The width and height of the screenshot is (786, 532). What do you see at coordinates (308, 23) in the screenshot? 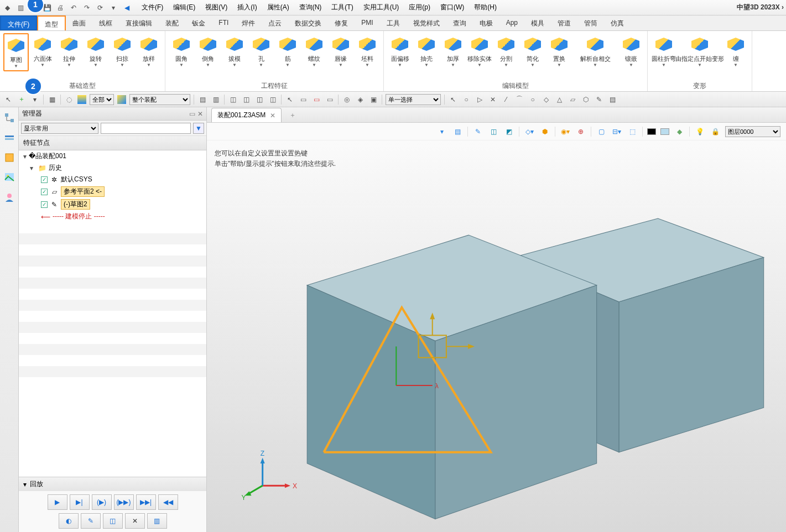
I see `ribbon-tab: 数据交换` at bounding box center [308, 23].